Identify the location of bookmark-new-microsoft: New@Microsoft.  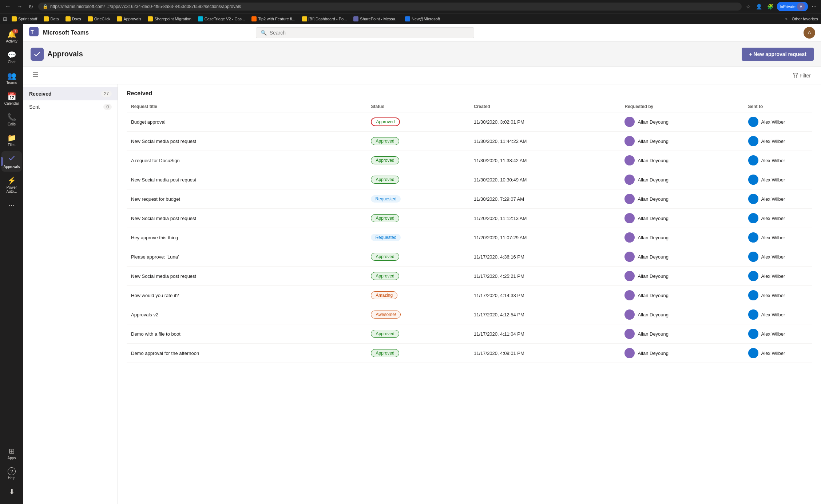
(423, 19).